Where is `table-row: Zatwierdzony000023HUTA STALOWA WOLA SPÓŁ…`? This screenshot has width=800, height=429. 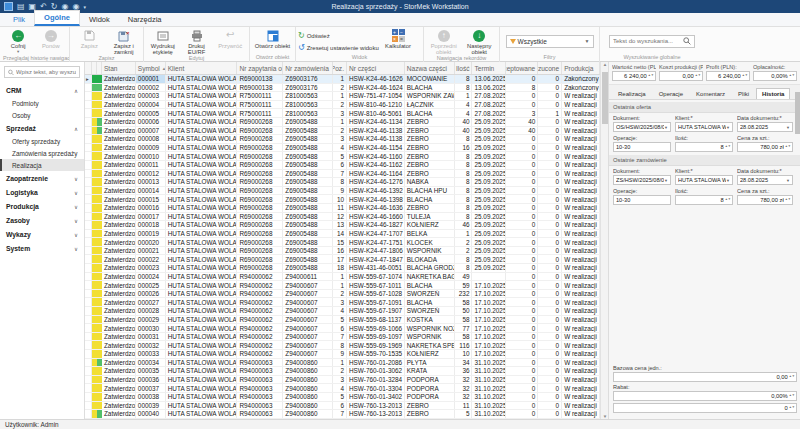
table-row: Zatwierdzony000023HUTA STALOWA WOLA SPÓŁ… is located at coordinates (342, 268).